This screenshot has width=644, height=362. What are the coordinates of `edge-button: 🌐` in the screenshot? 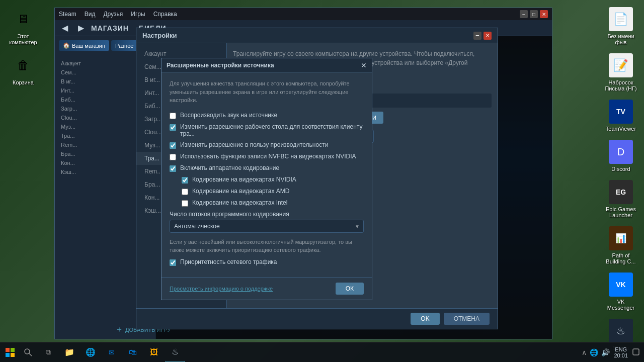 It's located at (91, 352).